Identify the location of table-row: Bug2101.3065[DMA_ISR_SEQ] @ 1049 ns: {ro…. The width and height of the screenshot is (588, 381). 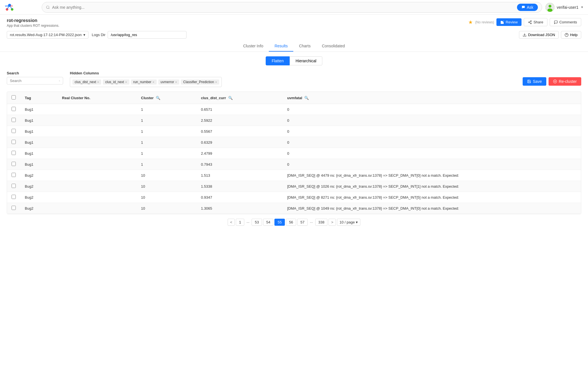
(294, 209).